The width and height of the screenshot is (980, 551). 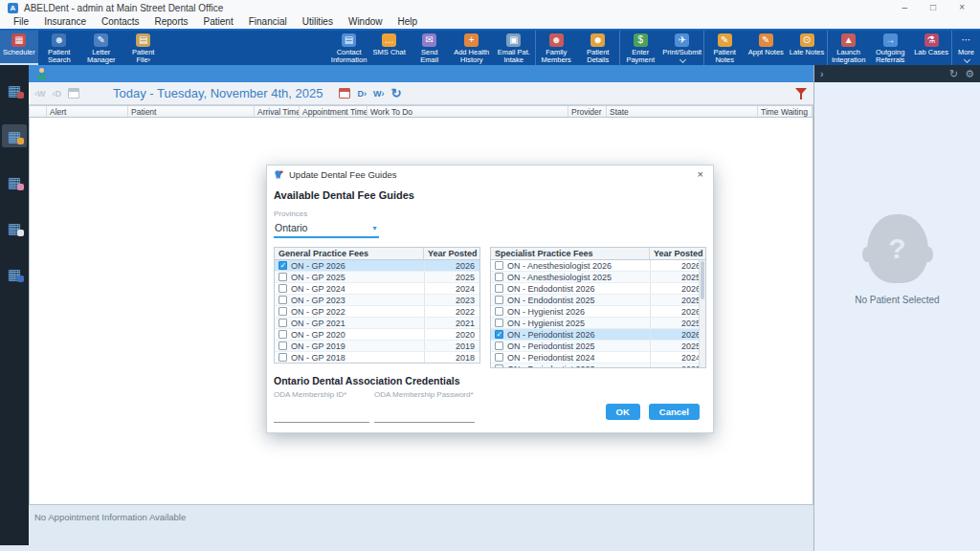 I want to click on maximize-button: □, so click(x=933, y=8).